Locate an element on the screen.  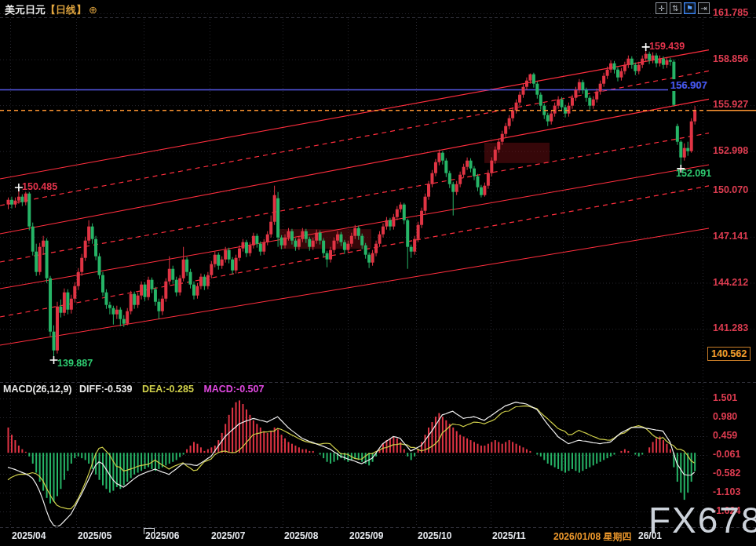
macd-param-label: MACD(26,12,9) is located at coordinates (38, 389).